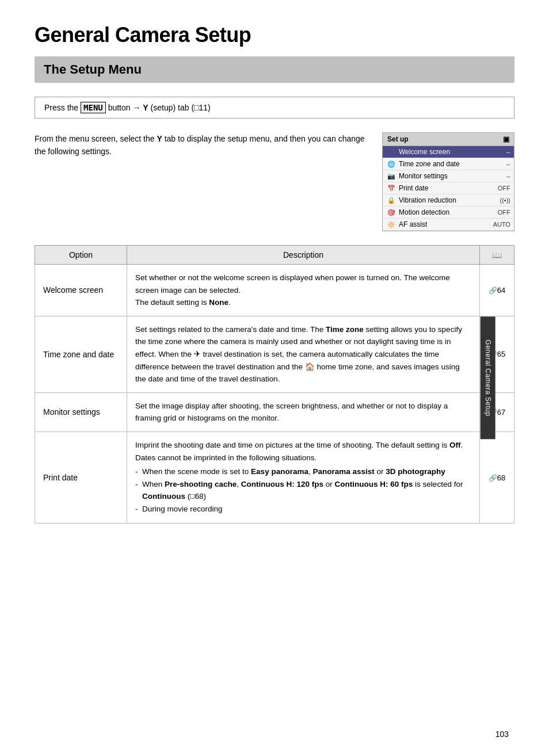 The image size is (549, 756). Describe the element at coordinates (443, 152) in the screenshot. I see `menu-row-label: Welcome screen` at that location.